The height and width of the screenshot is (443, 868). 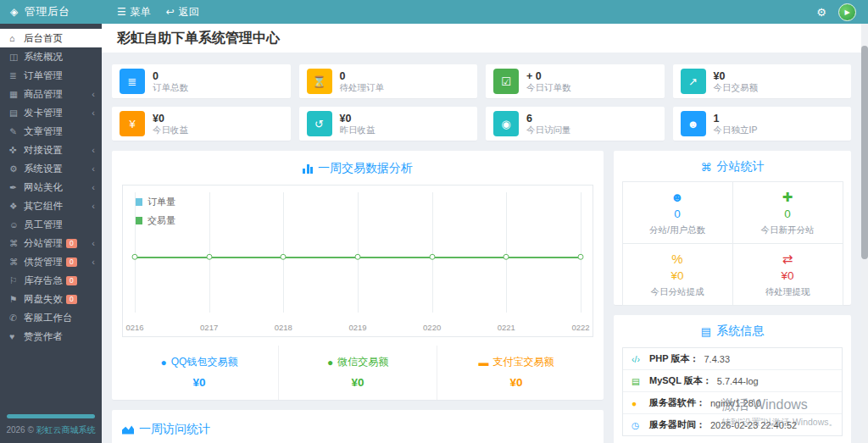 What do you see at coordinates (821, 12) in the screenshot?
I see `wrench-icon: ⚙` at bounding box center [821, 12].